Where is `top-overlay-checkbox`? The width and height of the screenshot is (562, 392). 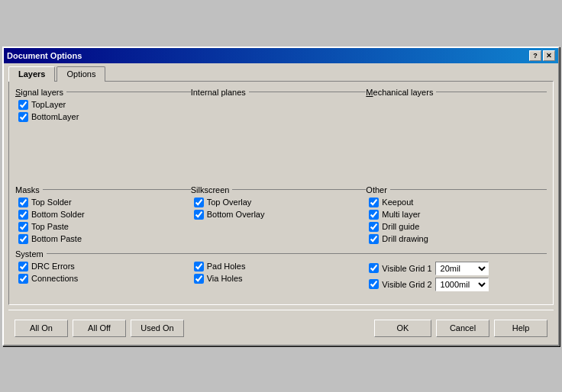
top-overlay-checkbox is located at coordinates (199, 203).